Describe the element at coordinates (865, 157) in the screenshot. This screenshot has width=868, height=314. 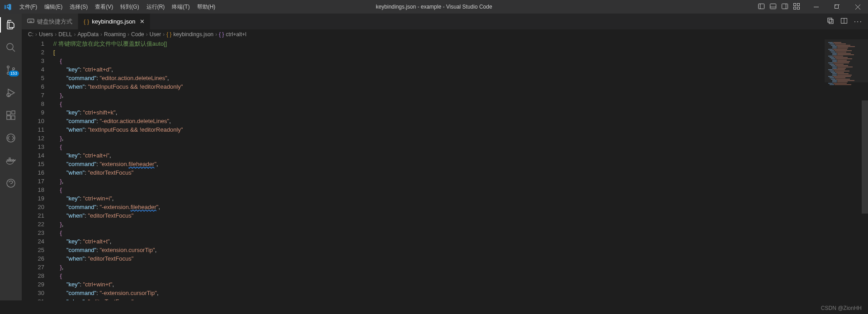
I see `scrollbar-thumb` at that location.